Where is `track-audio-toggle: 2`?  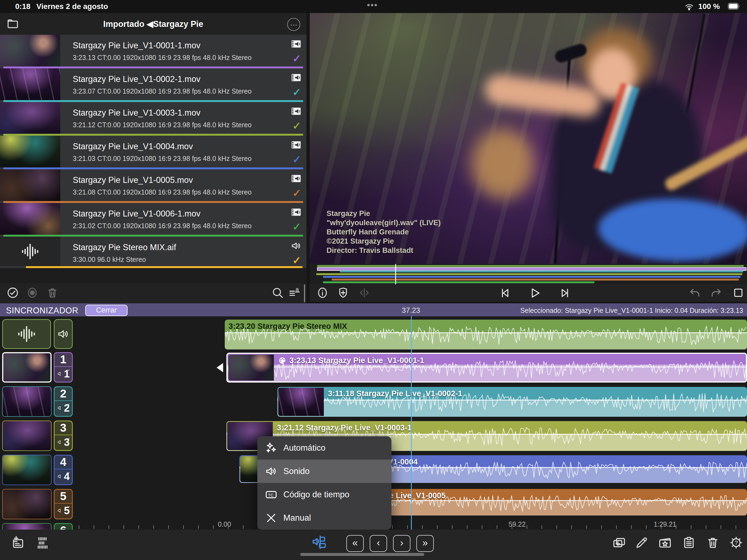
track-audio-toggle: 2 is located at coordinates (63, 408).